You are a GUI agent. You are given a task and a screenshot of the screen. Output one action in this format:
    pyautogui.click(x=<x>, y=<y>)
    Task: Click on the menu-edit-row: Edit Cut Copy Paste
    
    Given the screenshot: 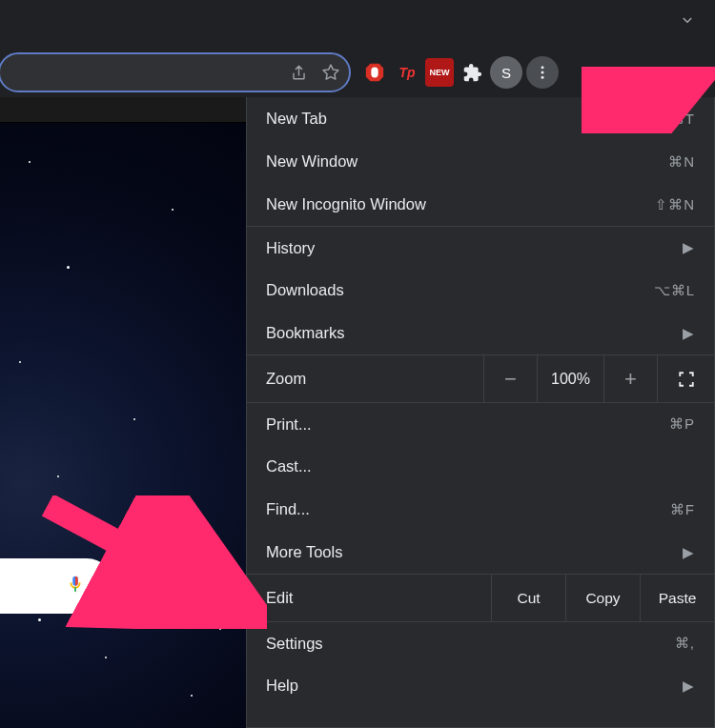 What is the action you would take?
    pyautogui.click(x=480, y=597)
    